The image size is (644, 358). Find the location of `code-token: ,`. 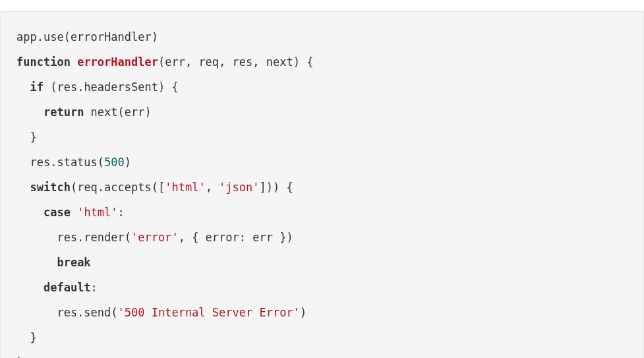

code-token: , is located at coordinates (212, 187).